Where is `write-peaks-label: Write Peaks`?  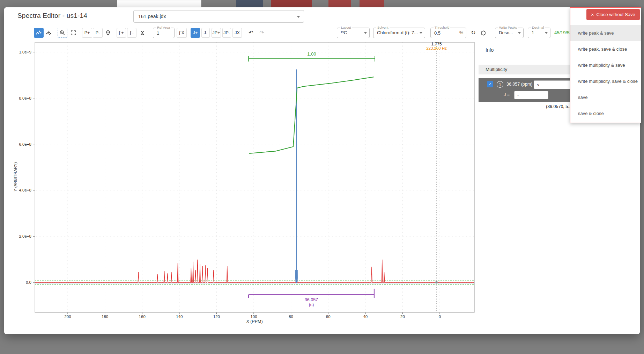
write-peaks-label: Write Peaks is located at coordinates (508, 28).